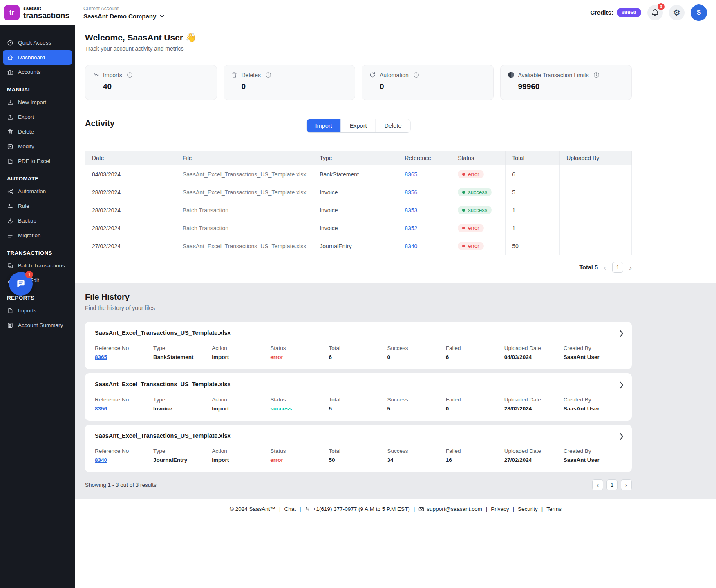 The height and width of the screenshot is (588, 716). I want to click on sidebar-item-label: Migration, so click(29, 235).